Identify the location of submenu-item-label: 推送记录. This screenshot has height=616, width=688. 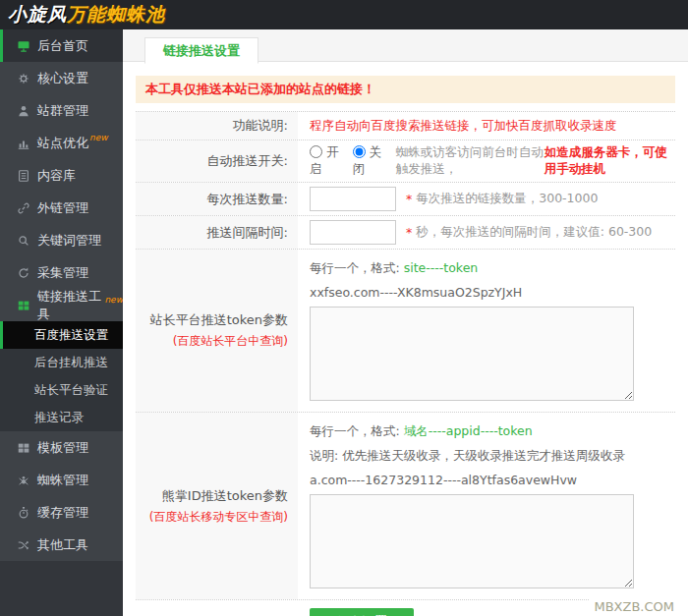
(59, 417).